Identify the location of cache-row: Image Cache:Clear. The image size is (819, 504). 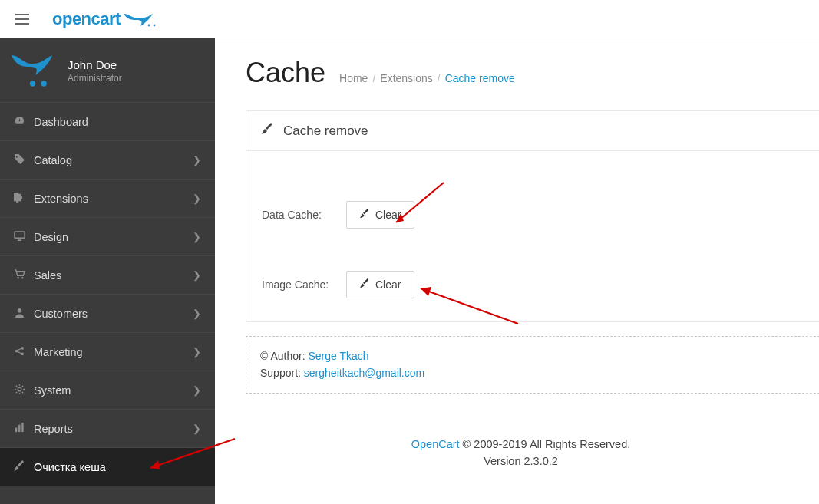
(533, 285).